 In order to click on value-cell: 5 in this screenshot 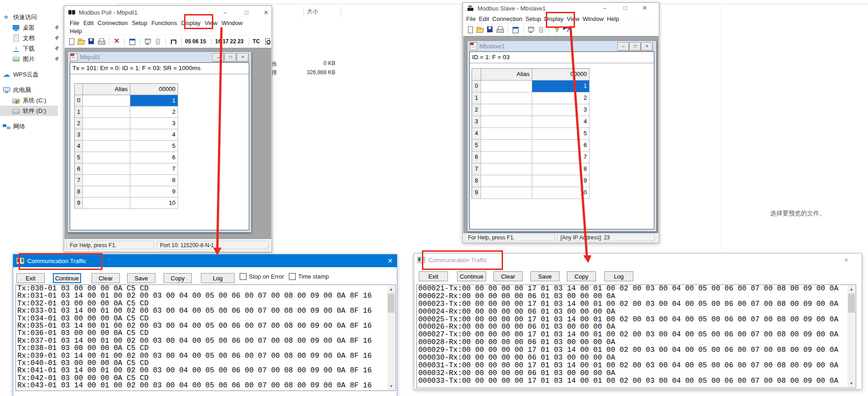, I will do `click(561, 134)`.